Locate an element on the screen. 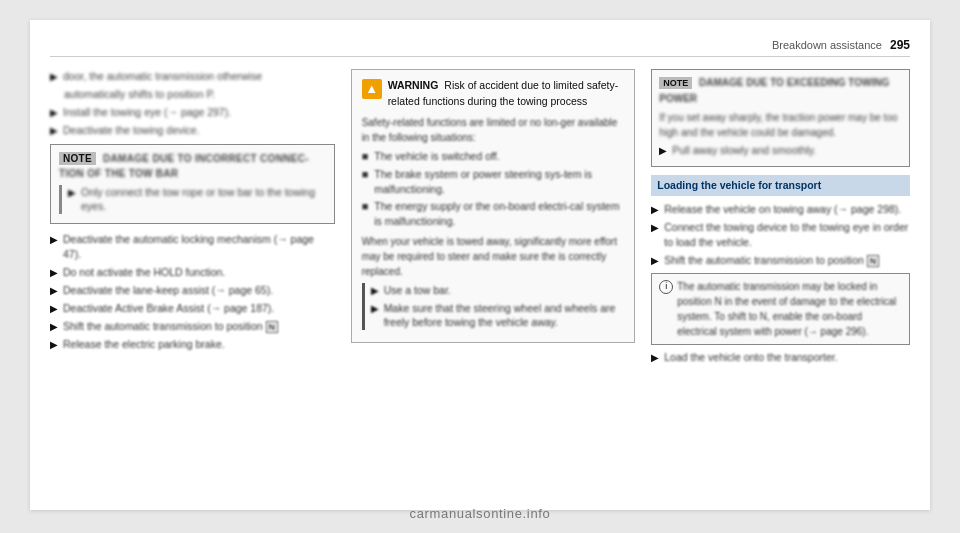  note-title-right: NOTE Damage due to exceeding towing powe… is located at coordinates (780, 90).